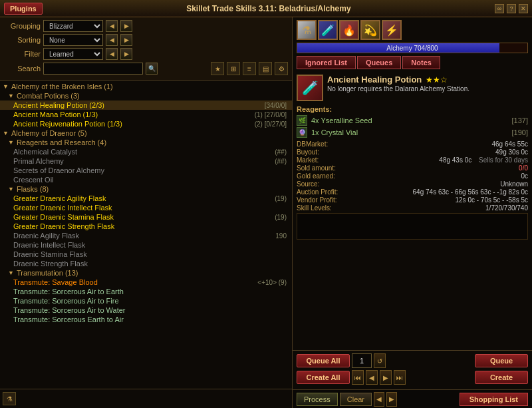  I want to click on recipe-item: Ancient Healing Potion (2/3) [34/0/0], so click(146, 105).